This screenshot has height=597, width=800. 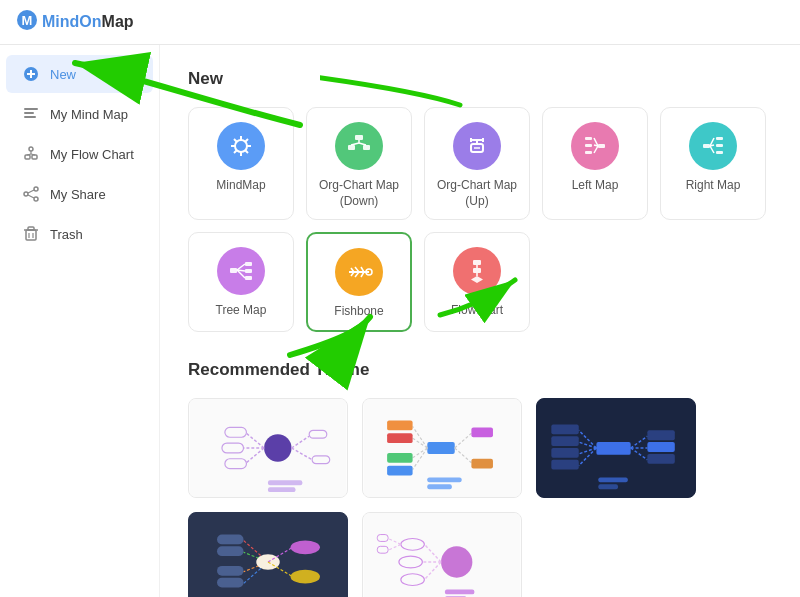 I want to click on template-card-leftmap: Left Map, so click(x=595, y=164).